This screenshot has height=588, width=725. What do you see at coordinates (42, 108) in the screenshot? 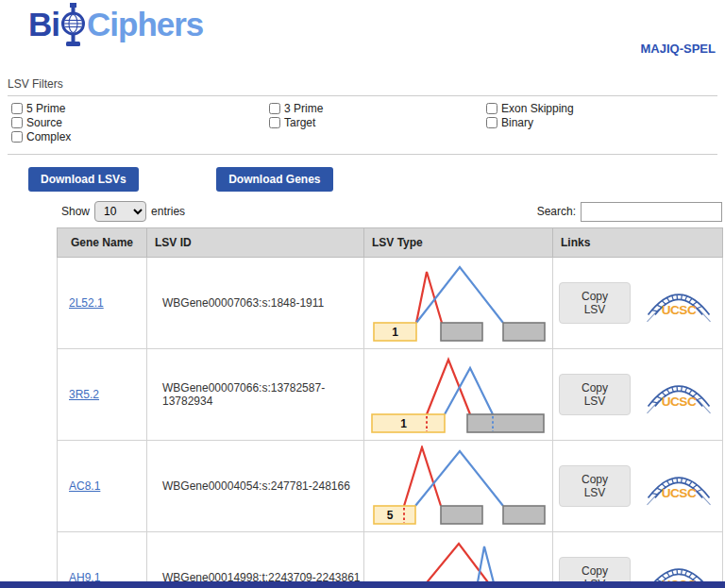
I see `filter-item-5-prime: 5 Prime` at bounding box center [42, 108].